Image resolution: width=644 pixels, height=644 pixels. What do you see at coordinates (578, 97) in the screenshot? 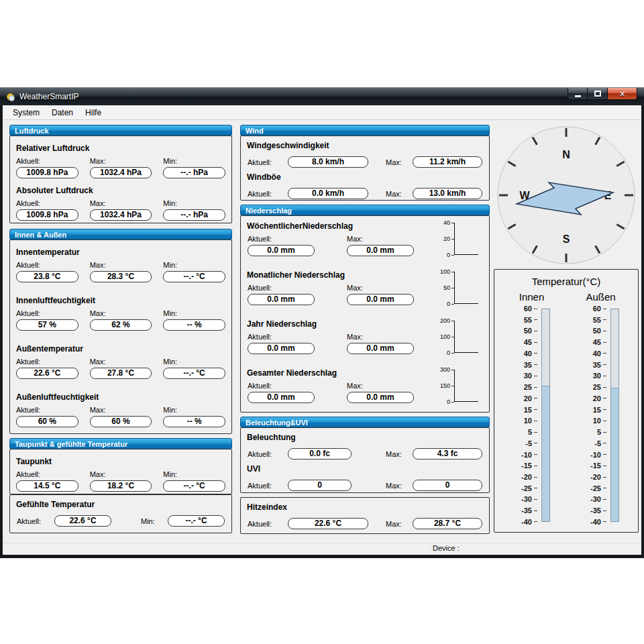
I see `minimize-icon` at bounding box center [578, 97].